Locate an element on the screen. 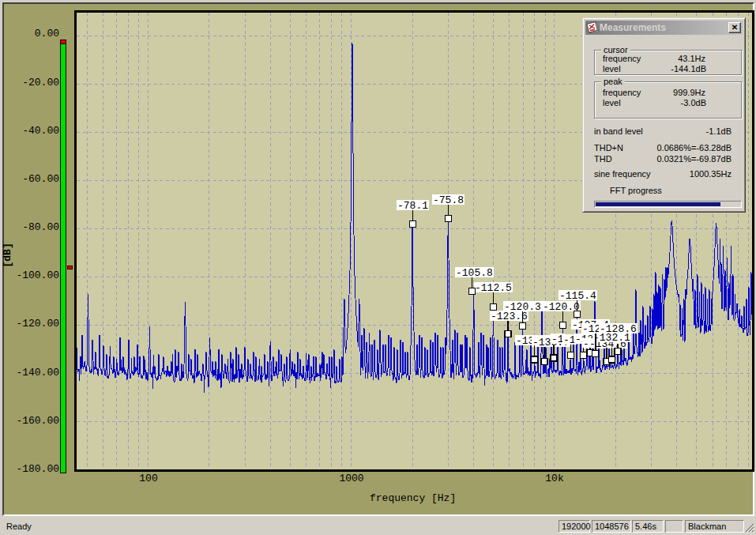 This screenshot has width=756, height=535. svg-text: -75.8 is located at coordinates (449, 201).